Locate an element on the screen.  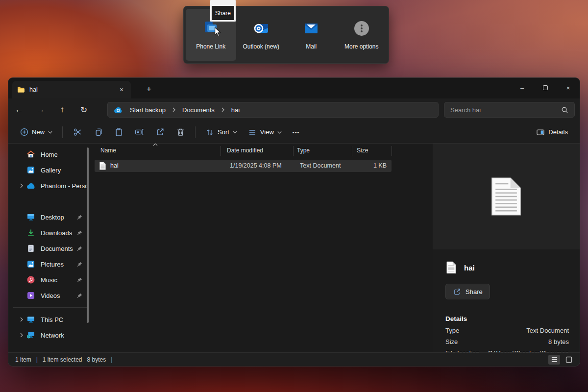
pictures-icon is located at coordinates (31, 264).